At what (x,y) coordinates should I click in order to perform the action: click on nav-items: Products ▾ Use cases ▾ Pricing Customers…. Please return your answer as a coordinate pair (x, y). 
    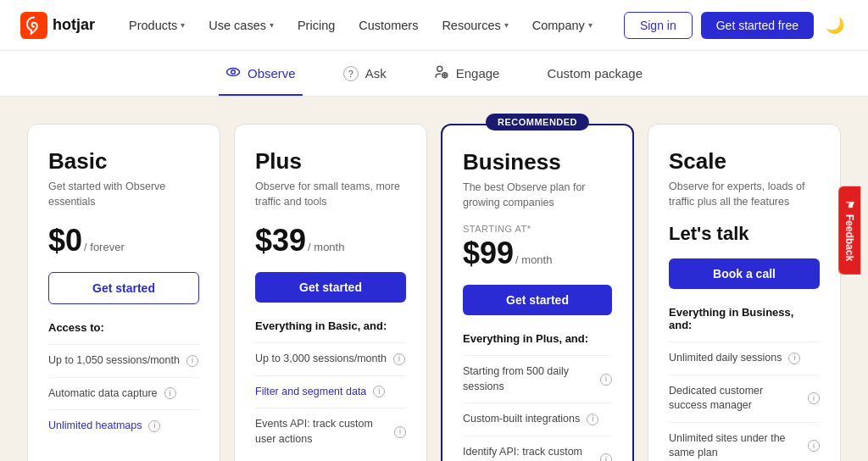
    Looking at the image, I should click on (371, 25).